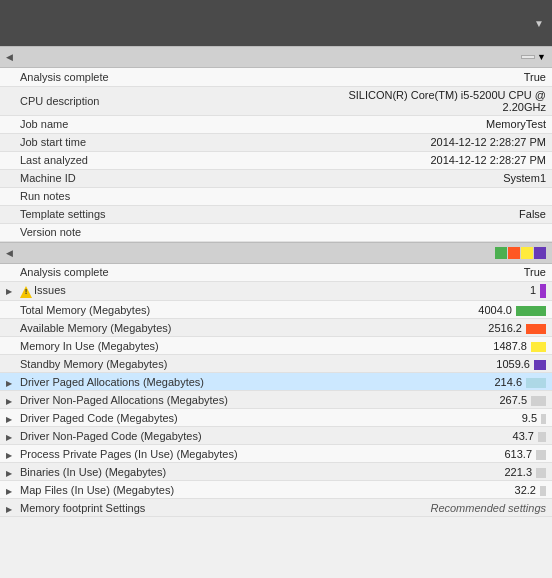 The width and height of the screenshot is (552, 578). I want to click on table-row: Analysis complete True, so click(276, 273).